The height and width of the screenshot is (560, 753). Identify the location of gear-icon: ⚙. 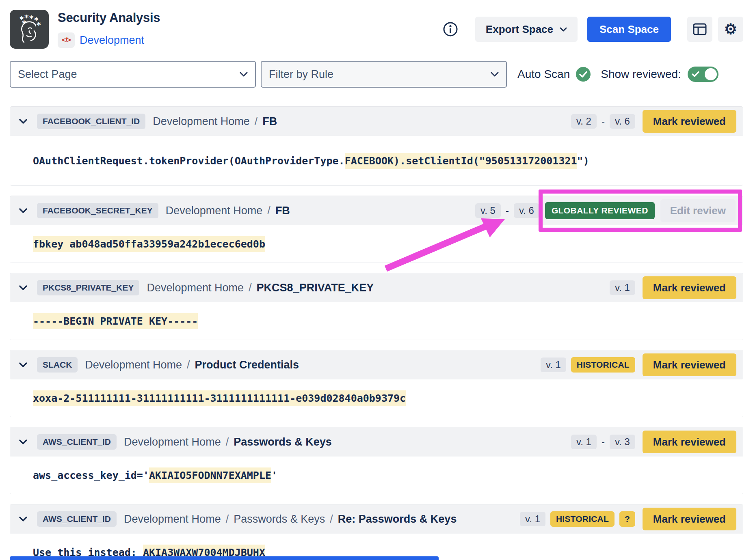
(731, 29).